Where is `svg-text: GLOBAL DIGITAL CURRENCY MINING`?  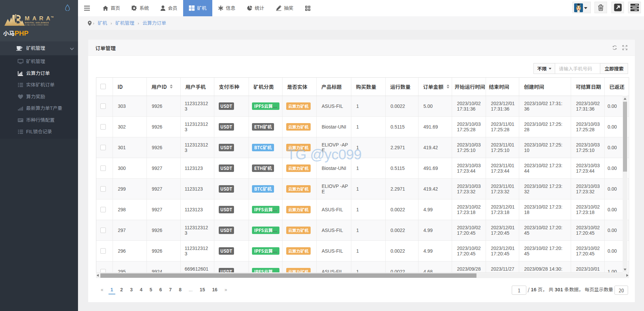 svg-text: GLOBAL DIGITAL CURRENCY MINING is located at coordinates (37, 25).